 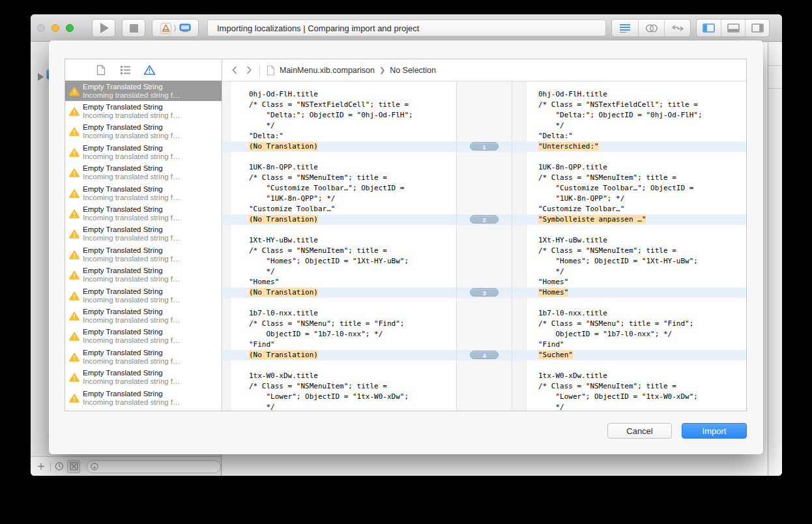 I want to click on stop-button, so click(x=134, y=28).